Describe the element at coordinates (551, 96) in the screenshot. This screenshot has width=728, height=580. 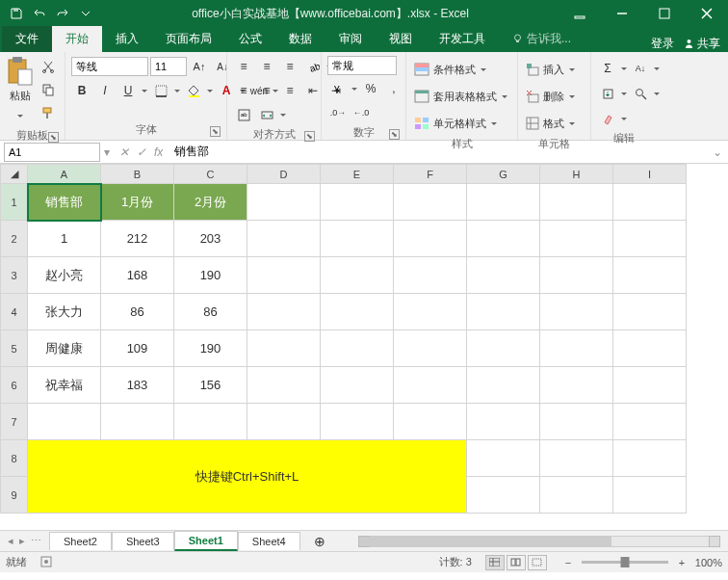
I see `delete-cells-button: 删除` at that location.